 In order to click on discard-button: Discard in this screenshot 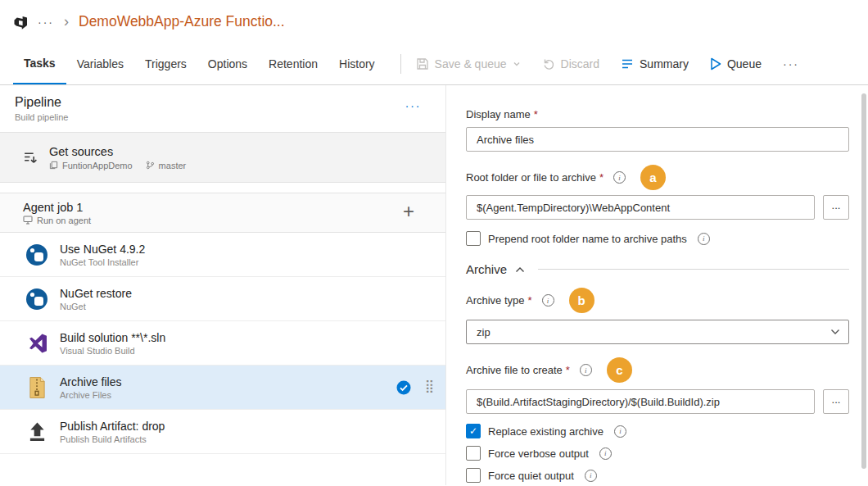, I will do `click(571, 64)`.